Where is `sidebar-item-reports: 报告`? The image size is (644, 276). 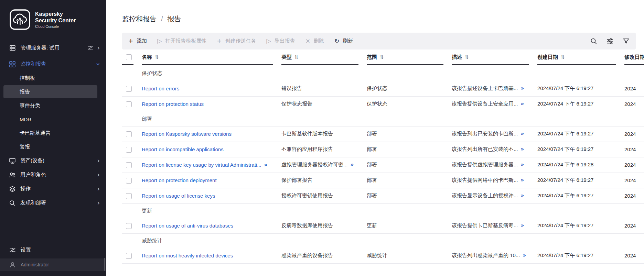 sidebar-item-reports: 报告 is located at coordinates (50, 92).